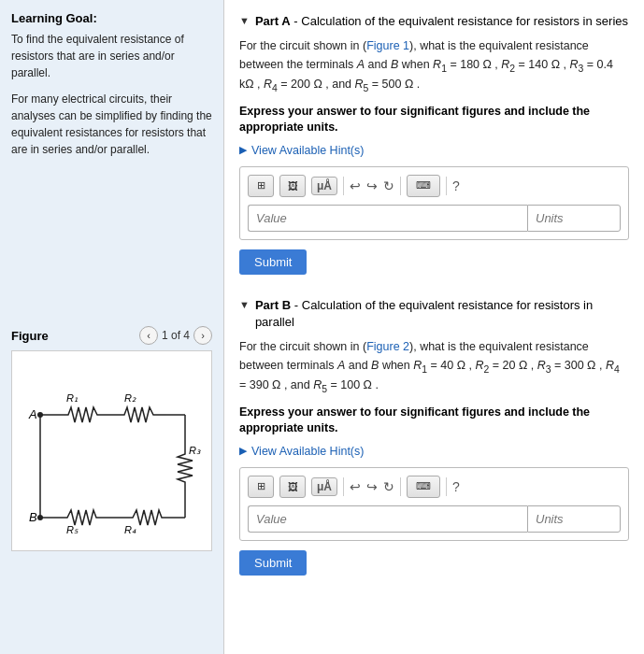 The width and height of the screenshot is (644, 654). What do you see at coordinates (465, 21) in the screenshot?
I see `part-a-header-text: Calculation of the equivalent resistance…` at bounding box center [465, 21].